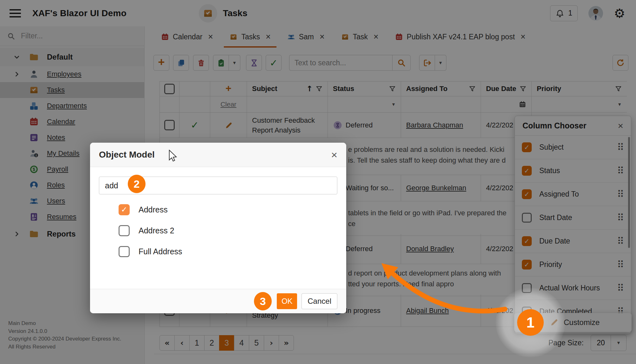 Image resolution: width=636 pixels, height=364 pixels. I want to click on option-label: Address 2, so click(157, 231).